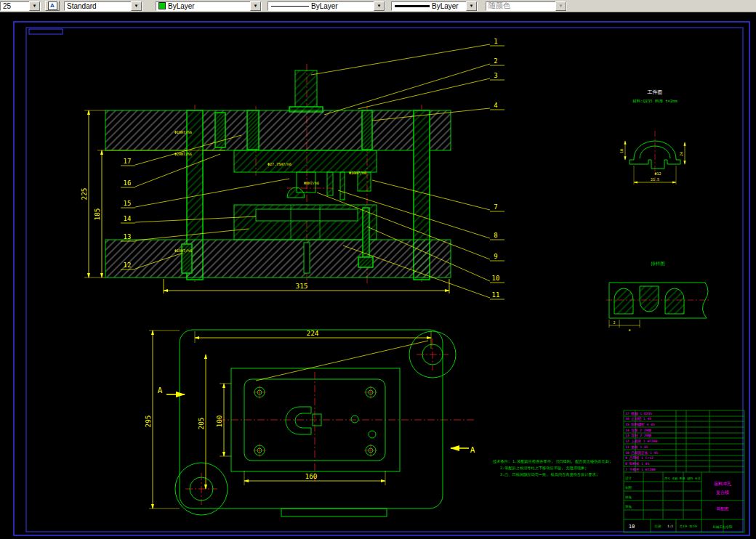 The image size is (756, 539). I want to click on balloon-number: 3, so click(496, 76).